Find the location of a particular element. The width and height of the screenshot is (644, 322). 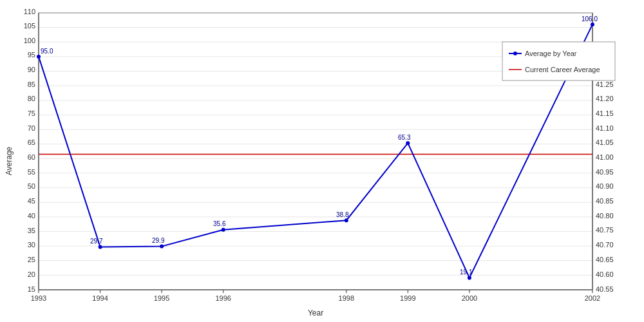

x-axis-label-1994: 1994 is located at coordinates (100, 298).